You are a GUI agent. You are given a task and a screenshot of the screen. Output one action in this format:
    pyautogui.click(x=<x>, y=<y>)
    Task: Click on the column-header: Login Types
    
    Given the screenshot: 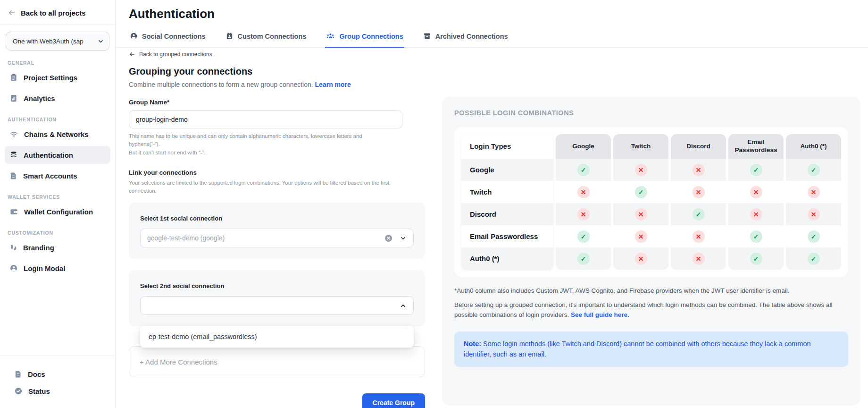 What is the action you would take?
    pyautogui.click(x=508, y=146)
    